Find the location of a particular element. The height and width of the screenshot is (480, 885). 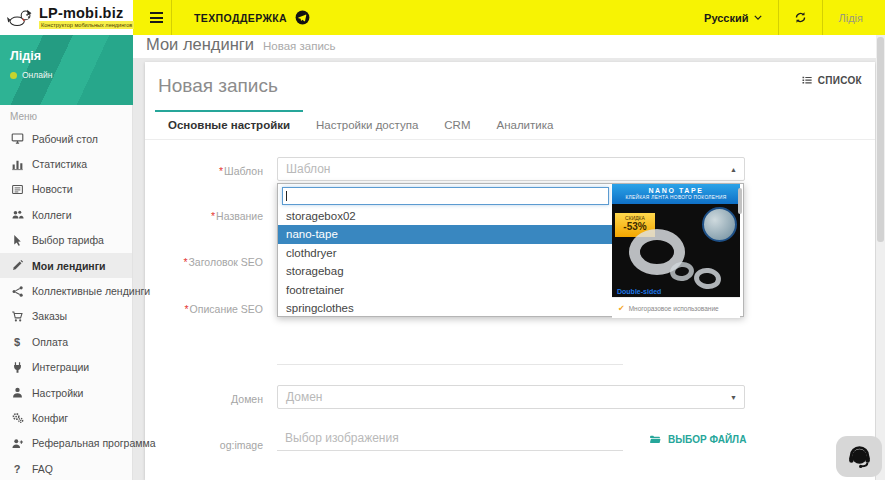

language-selector: Русский is located at coordinates (732, 18).